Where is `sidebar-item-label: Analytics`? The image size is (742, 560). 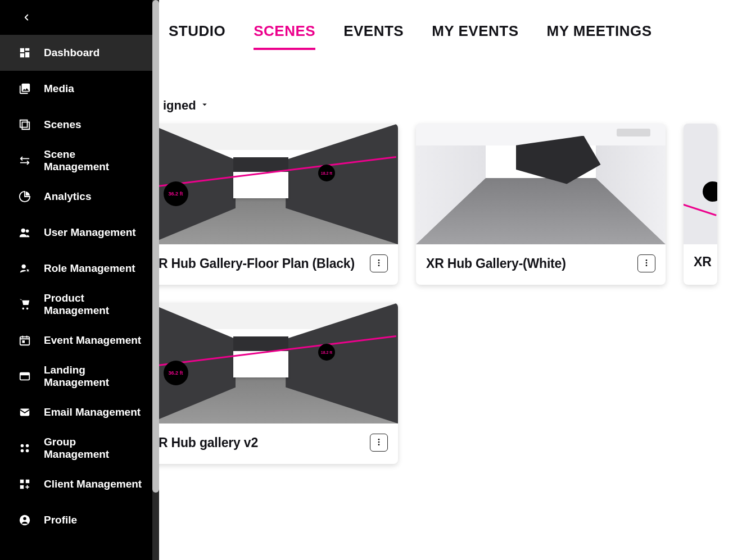 sidebar-item-label: Analytics is located at coordinates (67, 197).